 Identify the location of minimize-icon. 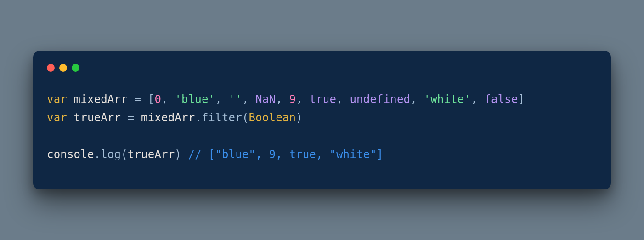
(63, 68).